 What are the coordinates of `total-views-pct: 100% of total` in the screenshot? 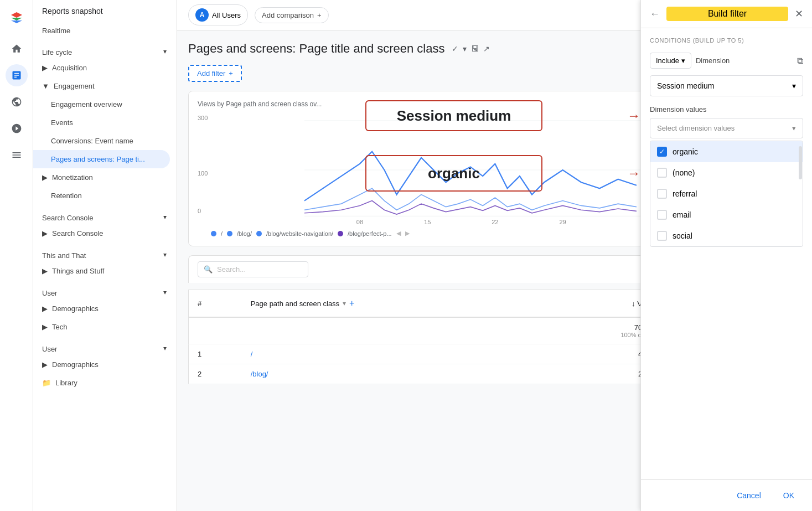 It's located at (601, 335).